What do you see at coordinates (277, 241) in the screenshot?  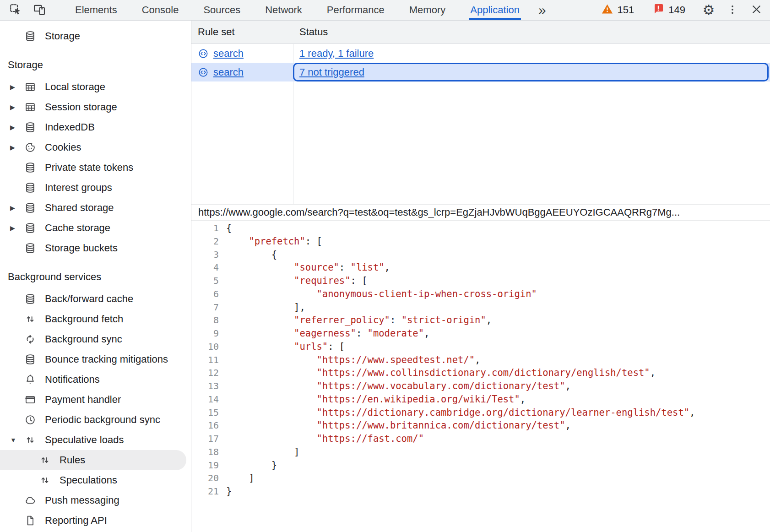 I see `json-string-token: "prefetch"` at bounding box center [277, 241].